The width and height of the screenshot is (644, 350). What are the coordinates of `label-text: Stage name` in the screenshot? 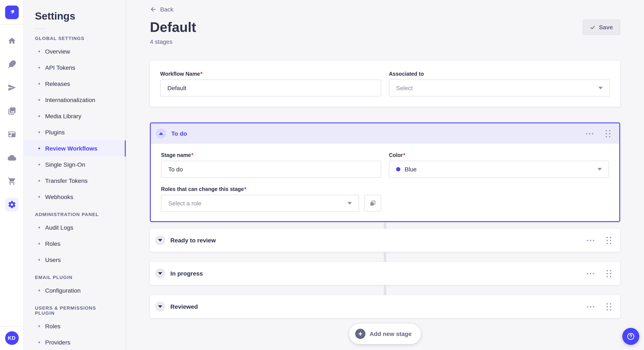 It's located at (176, 155).